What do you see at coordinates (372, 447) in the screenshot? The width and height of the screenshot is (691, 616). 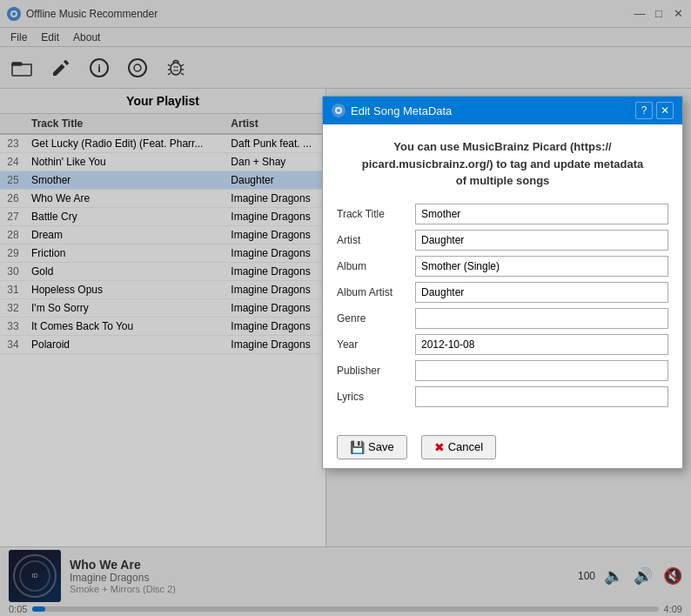 I see `save-button: 💾 Save` at bounding box center [372, 447].